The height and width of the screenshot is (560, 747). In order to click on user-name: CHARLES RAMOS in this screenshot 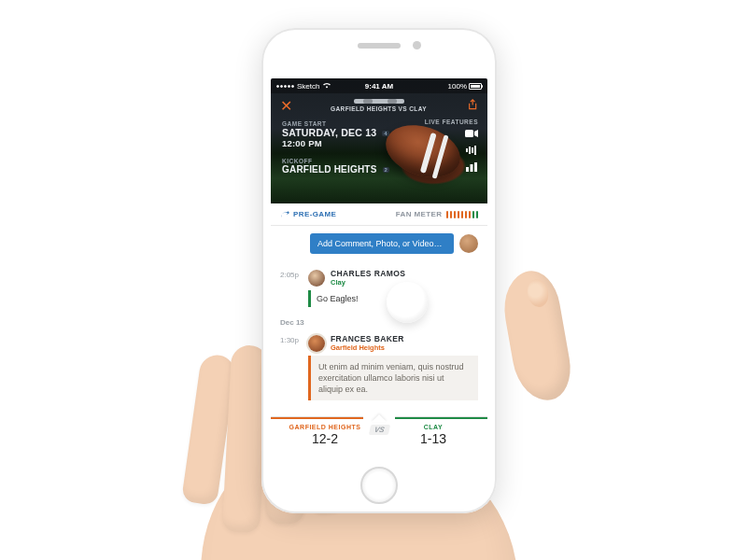, I will do `click(368, 273)`.